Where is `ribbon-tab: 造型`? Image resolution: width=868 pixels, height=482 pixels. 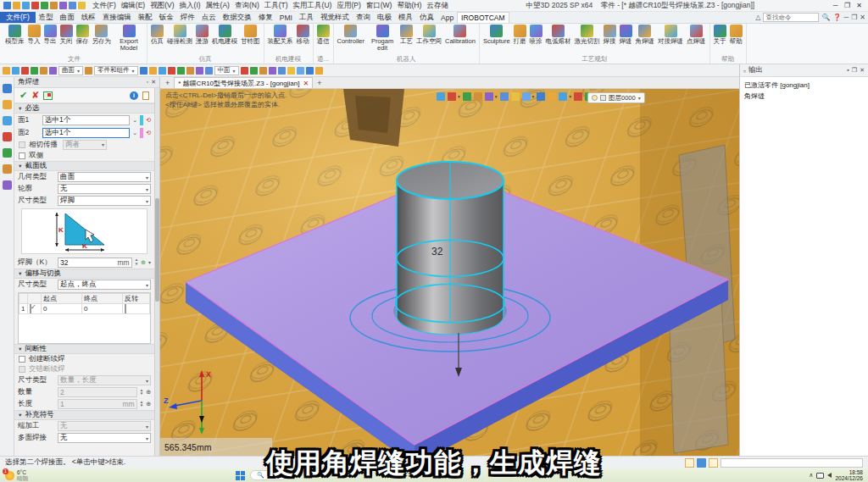
ribbon-tab: 造型 is located at coordinates (46, 17).